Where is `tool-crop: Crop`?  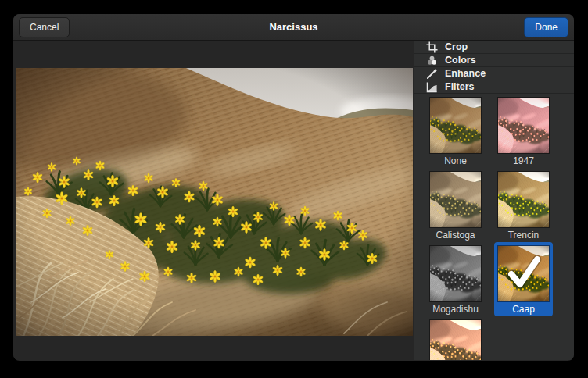 tool-crop: Crop is located at coordinates (494, 47).